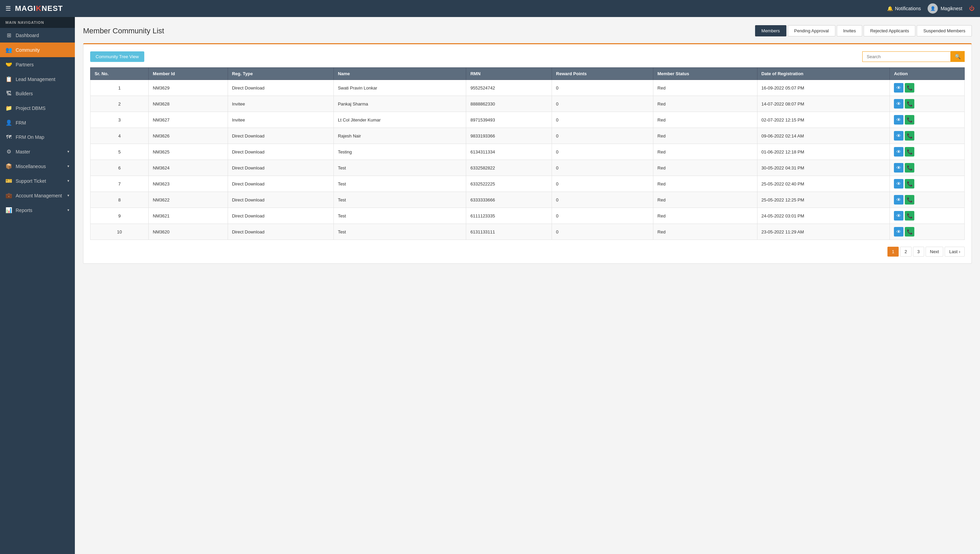  I want to click on sidebar-item-account-management: 💼 Account Management ▾, so click(37, 196).